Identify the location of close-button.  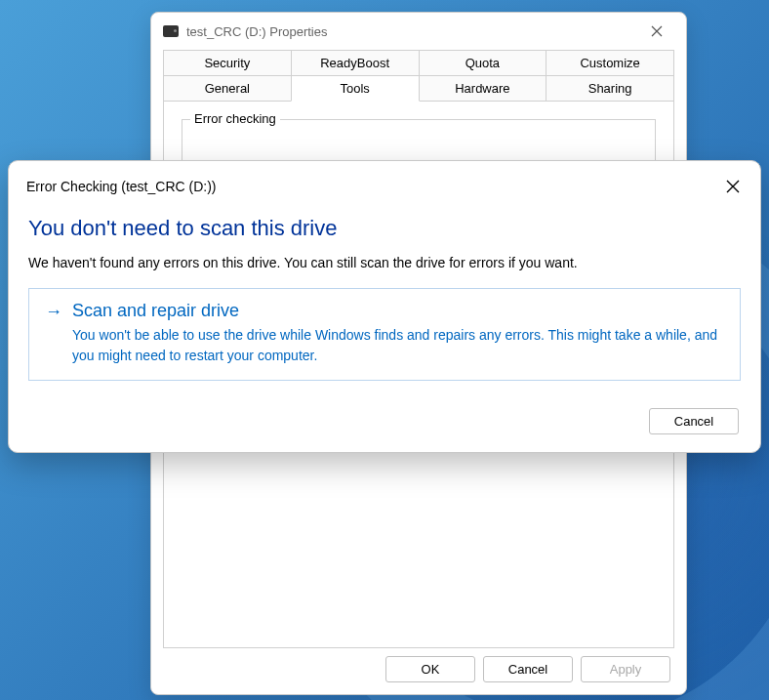
(657, 31).